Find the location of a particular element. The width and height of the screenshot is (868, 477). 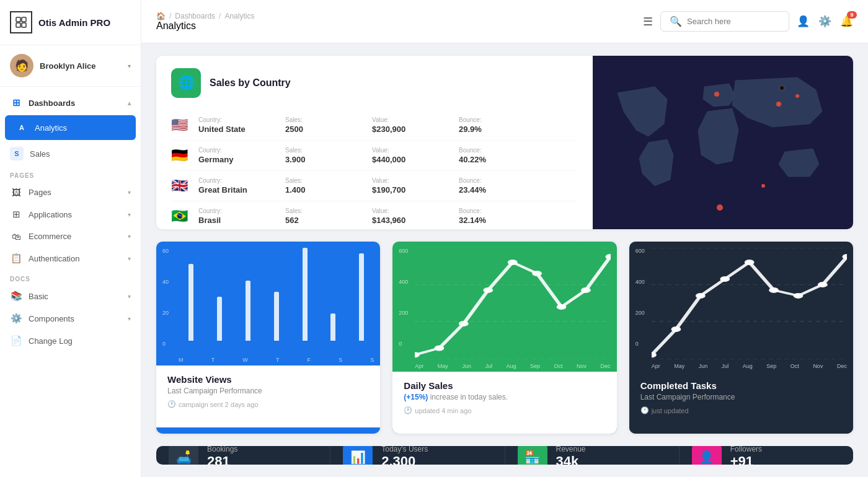

completed-tasks-x-labels: AprMayJunJulAugSepOctNovDec is located at coordinates (749, 366).